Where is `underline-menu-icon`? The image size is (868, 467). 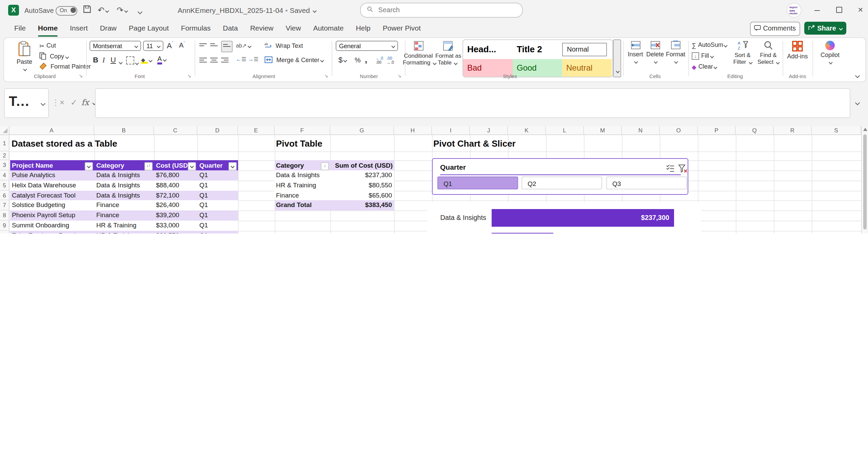
underline-menu-icon is located at coordinates (120, 62).